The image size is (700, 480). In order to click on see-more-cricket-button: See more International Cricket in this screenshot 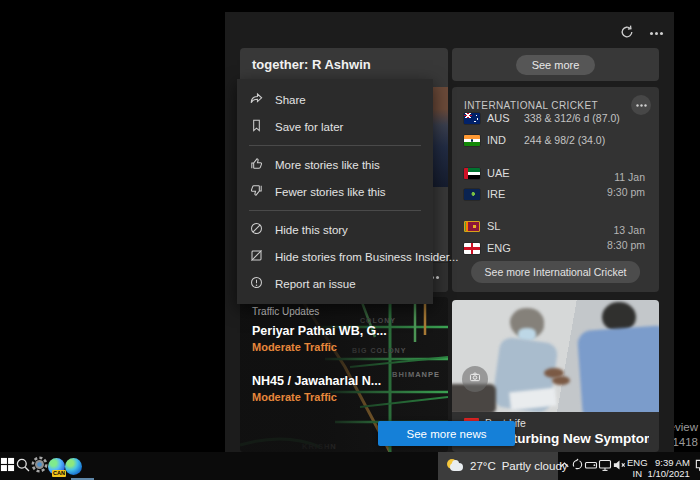, I will do `click(556, 272)`.